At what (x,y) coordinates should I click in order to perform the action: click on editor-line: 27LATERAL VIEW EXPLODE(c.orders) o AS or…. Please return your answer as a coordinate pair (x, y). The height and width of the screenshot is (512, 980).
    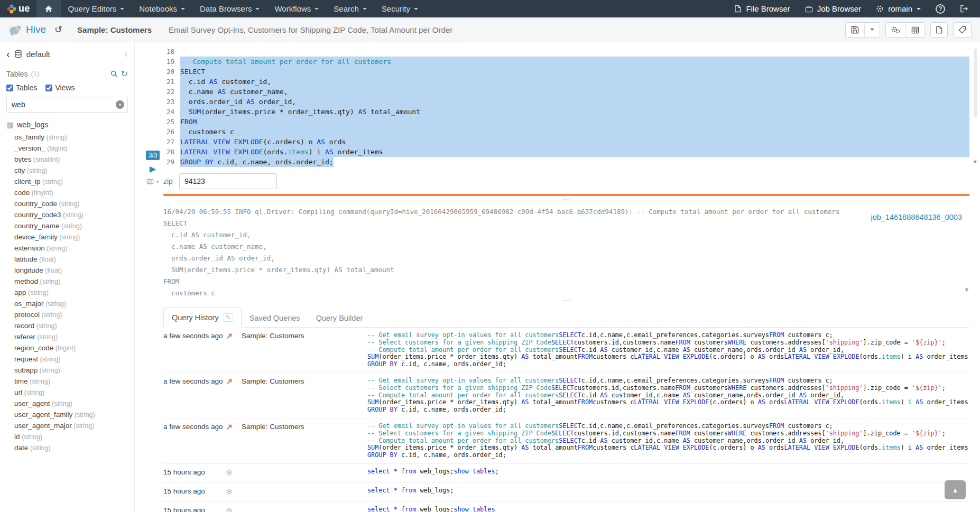
    Looking at the image, I should click on (567, 142).